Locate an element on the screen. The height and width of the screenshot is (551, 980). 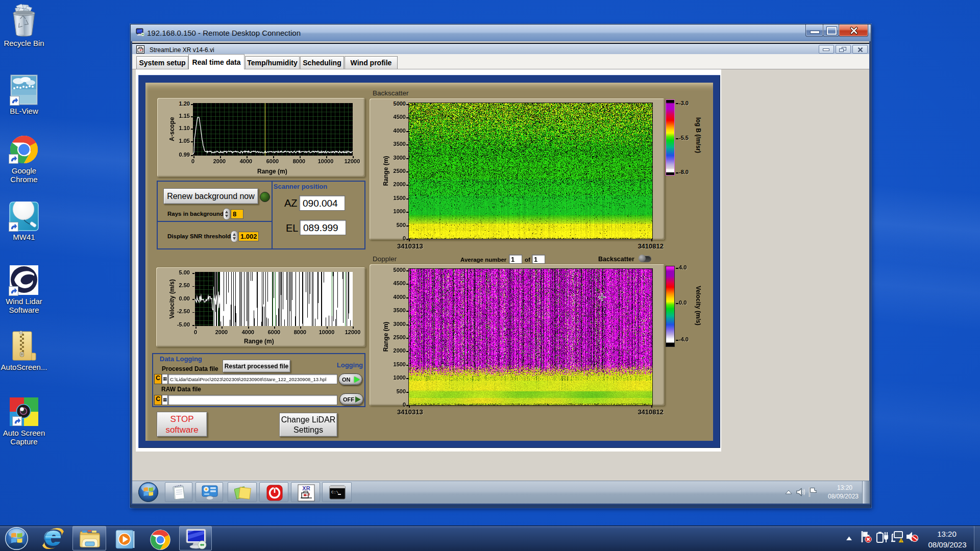
svg-text: C:\ is located at coordinates (335, 492).